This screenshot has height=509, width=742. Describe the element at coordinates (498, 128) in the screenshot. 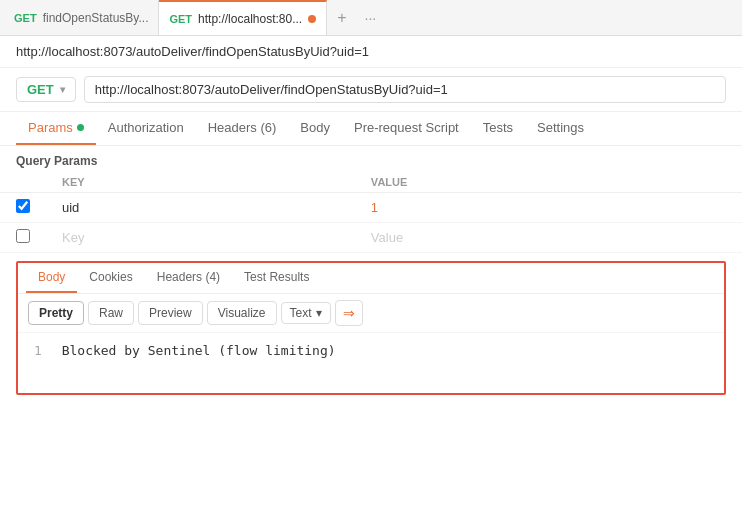

I see `tab-tests: Tests` at that location.